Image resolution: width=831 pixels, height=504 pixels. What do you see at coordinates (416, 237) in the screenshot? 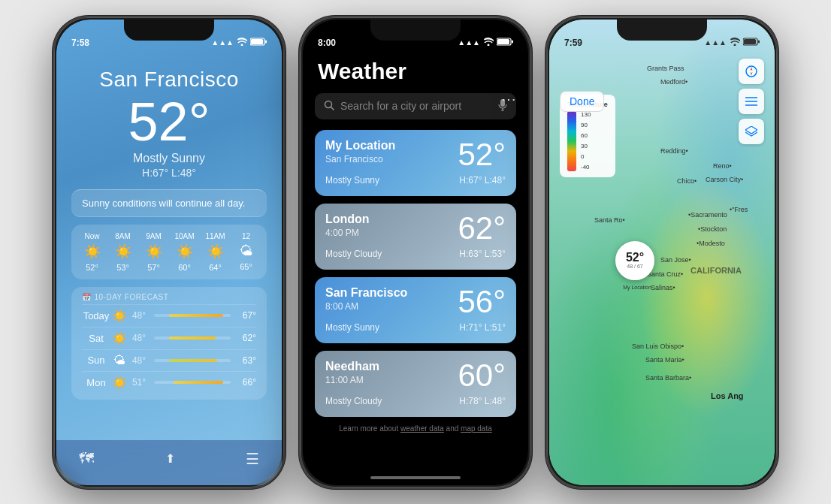
I see `weather-card-london: London 4:00 PM 62° Mostly Cloudy H:63° L…` at bounding box center [416, 237].